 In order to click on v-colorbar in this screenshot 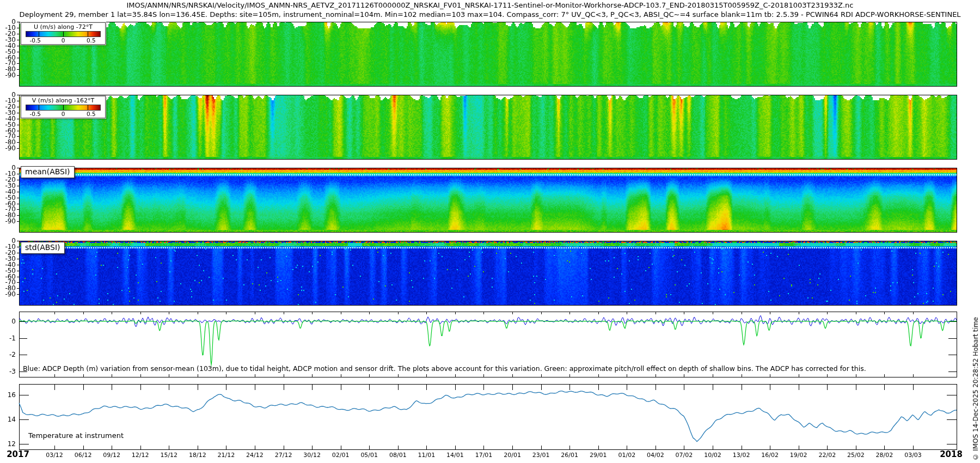, I will do `click(63, 108)`.